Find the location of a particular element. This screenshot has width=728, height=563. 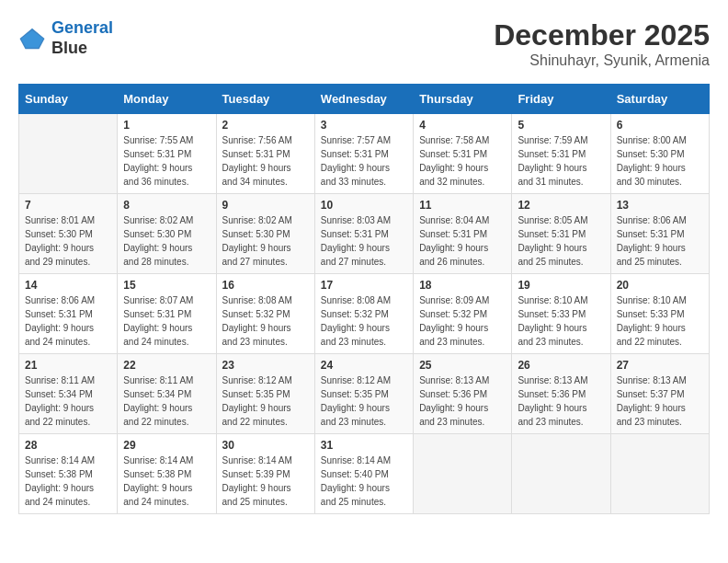

logo-icon is located at coordinates (32, 39).